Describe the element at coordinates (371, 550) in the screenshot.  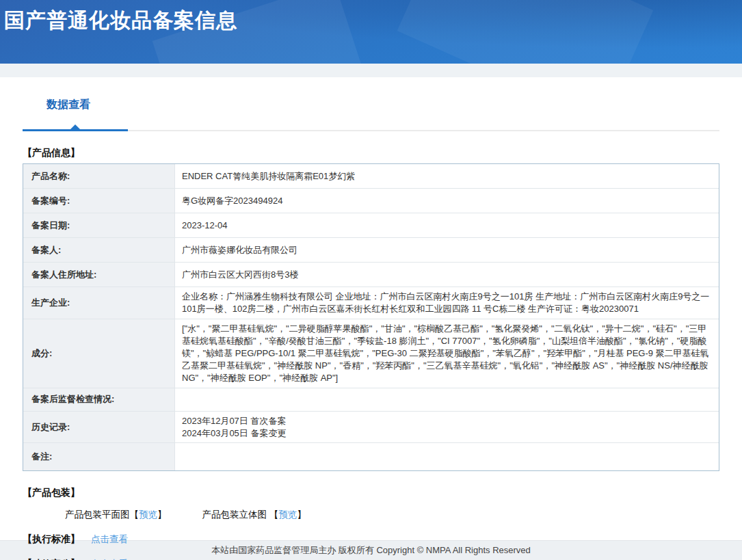
I see `copyright-text: 本站由国家药品监督管理局主办 版权所有 Copyright © NMPA All…` at that location.